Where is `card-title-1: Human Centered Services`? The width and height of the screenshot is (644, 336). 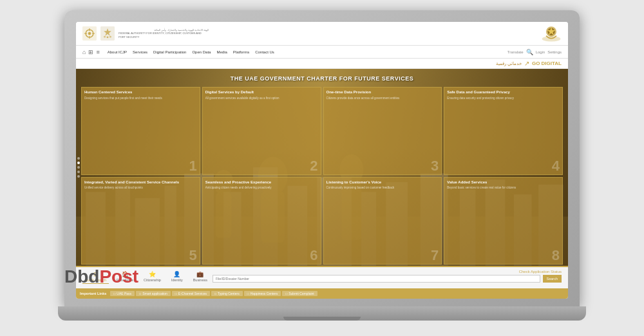
card-title-1: Human Centered Services is located at coordinates (140, 93).